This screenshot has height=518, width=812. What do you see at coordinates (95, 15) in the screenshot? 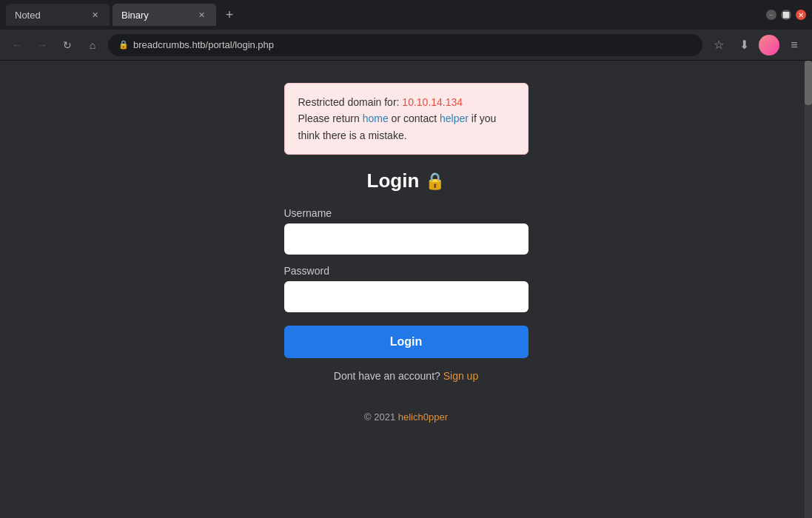
I see `tab-noted-close: ✕` at bounding box center [95, 15].